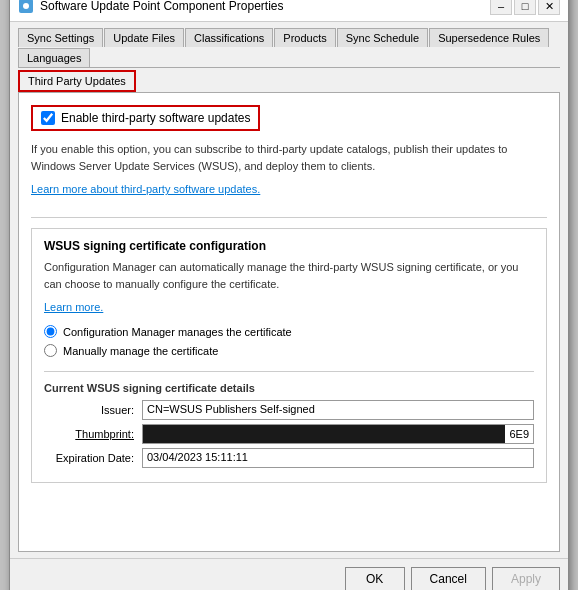 This screenshot has width=578, height=590. What do you see at coordinates (289, 341) in the screenshot?
I see `radio-group: Configuration Manager manages the certif…` at bounding box center [289, 341].